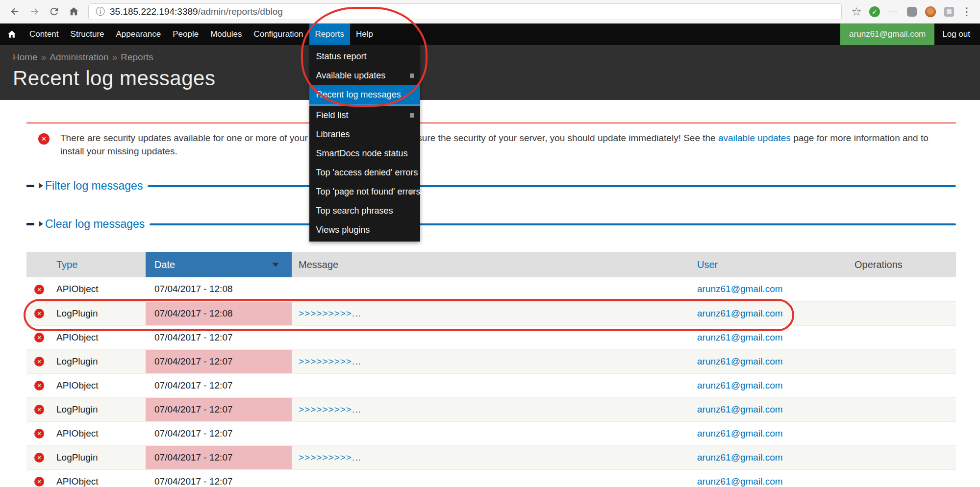 This screenshot has height=487, width=980. I want to click on reports-menu-item: Top search phrases, so click(365, 211).